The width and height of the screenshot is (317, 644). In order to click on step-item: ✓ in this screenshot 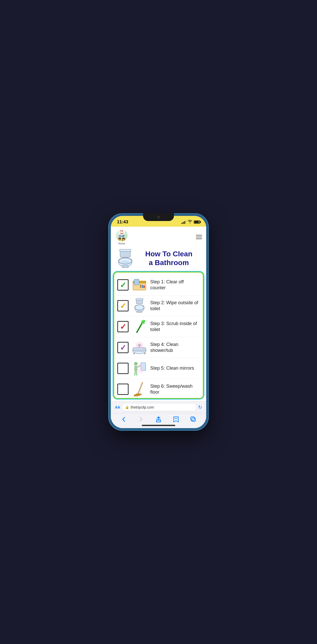, I will do `click(159, 348)`.